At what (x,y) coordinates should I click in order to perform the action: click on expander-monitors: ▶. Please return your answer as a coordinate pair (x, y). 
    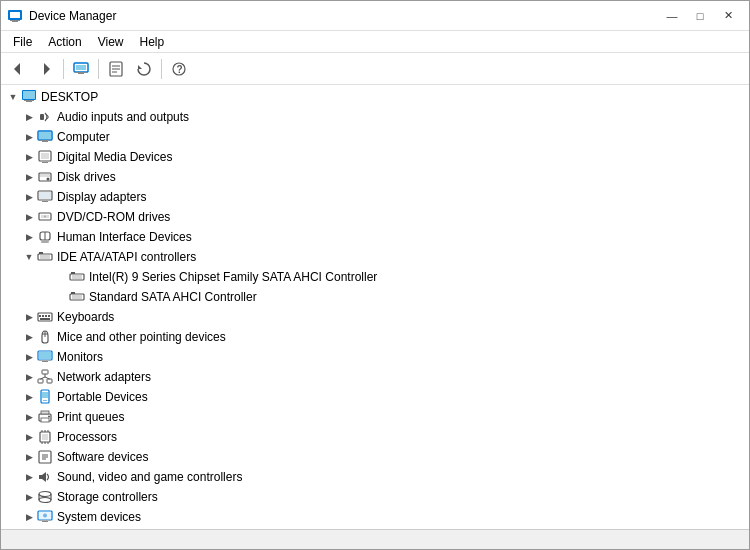
    Looking at the image, I should click on (29, 357).